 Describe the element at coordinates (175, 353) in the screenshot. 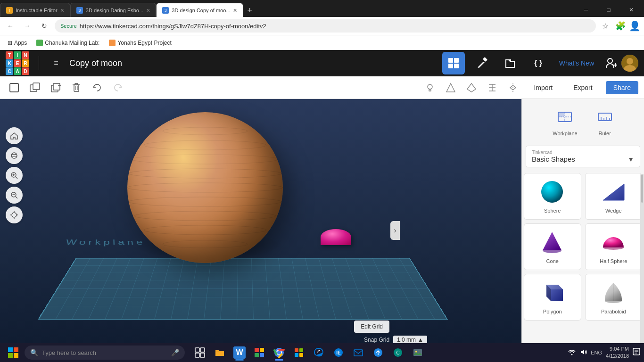

I see `search-mic-icon: 🎤` at that location.